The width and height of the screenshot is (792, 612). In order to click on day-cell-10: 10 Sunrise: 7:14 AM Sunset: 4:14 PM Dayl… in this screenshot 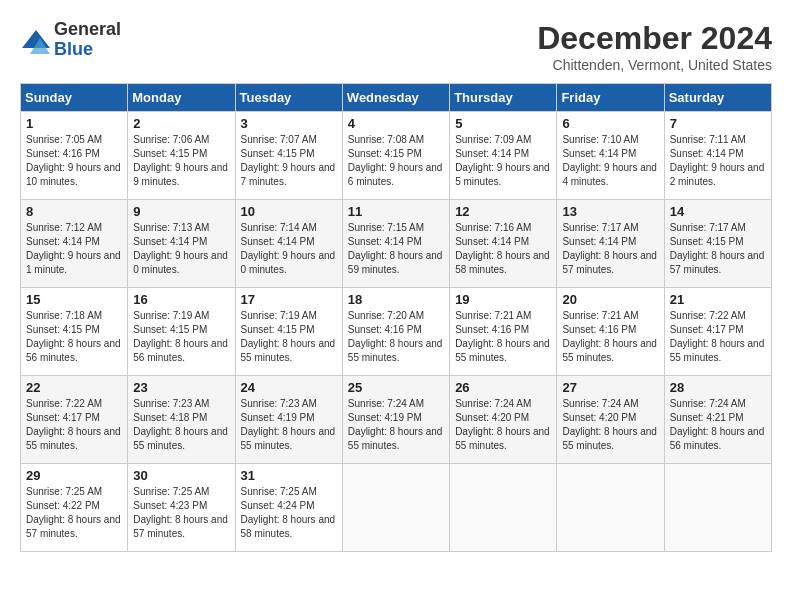, I will do `click(288, 244)`.